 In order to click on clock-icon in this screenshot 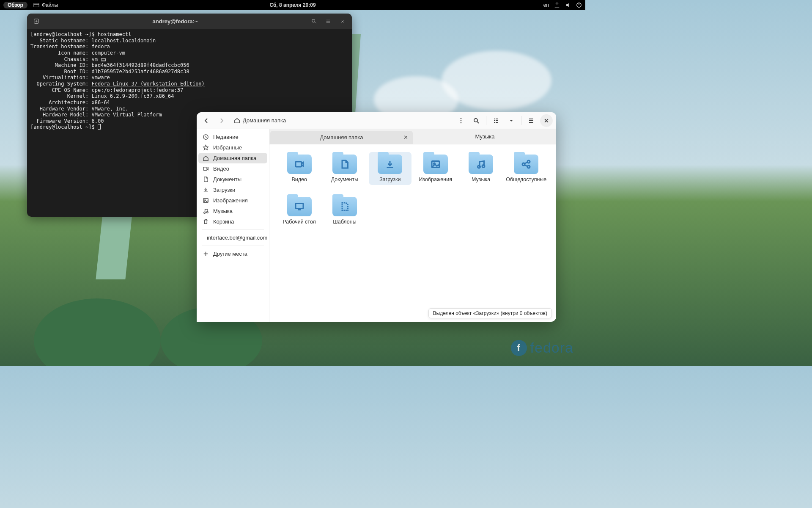, I will do `click(206, 137)`.